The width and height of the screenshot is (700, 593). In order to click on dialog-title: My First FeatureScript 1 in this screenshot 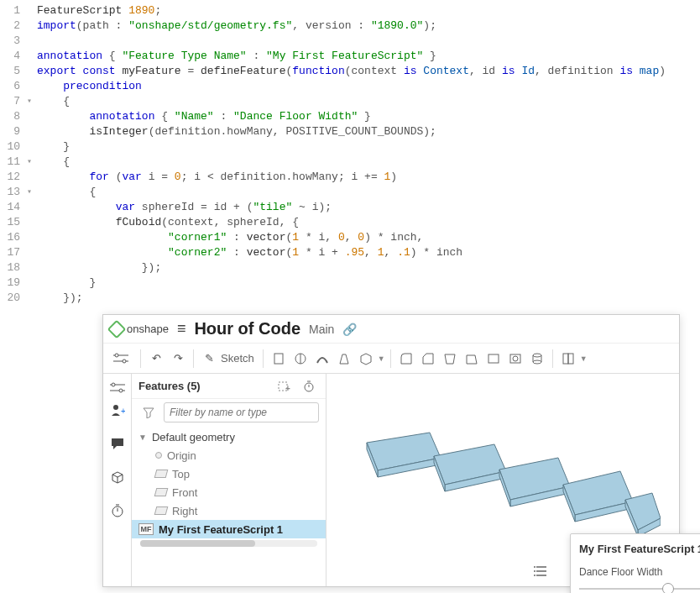, I will do `click(640, 549)`.